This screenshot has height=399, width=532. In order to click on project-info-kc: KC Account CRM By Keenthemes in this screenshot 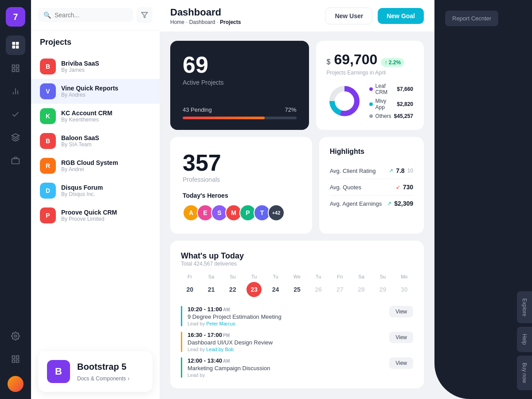, I will do `click(106, 116)`.